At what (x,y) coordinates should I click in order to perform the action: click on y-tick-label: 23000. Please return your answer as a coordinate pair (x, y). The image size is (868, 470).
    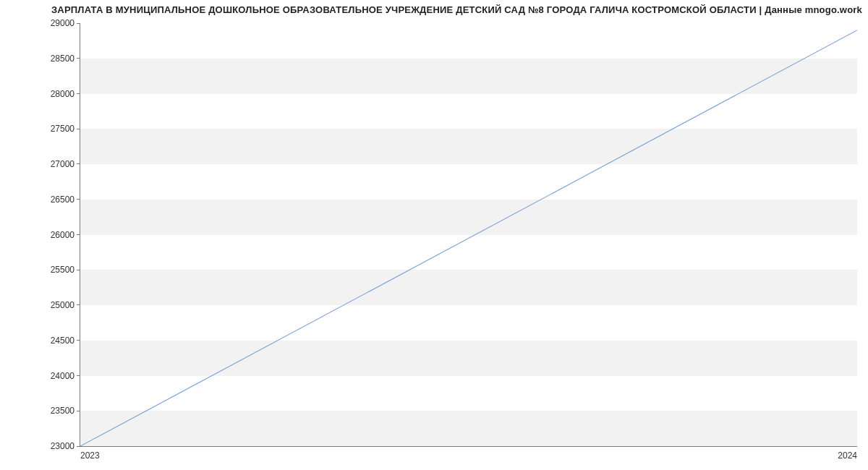
    Looking at the image, I should click on (62, 446).